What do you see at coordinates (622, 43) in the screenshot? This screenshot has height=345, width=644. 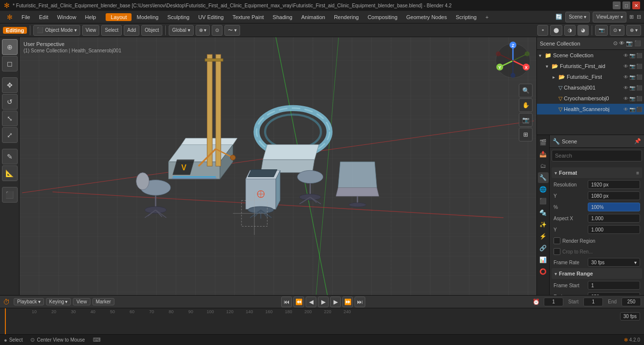 I see `outliner-eye-icon: 👁` at bounding box center [622, 43].